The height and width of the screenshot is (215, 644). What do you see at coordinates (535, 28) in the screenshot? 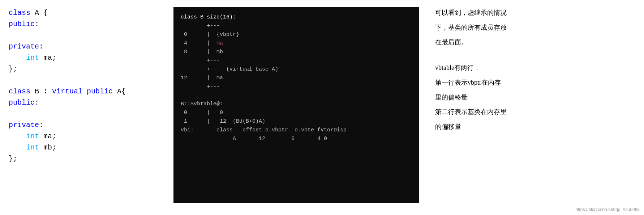
I see `right-para-2: 下，基类的所有成员存放` at bounding box center [535, 28].